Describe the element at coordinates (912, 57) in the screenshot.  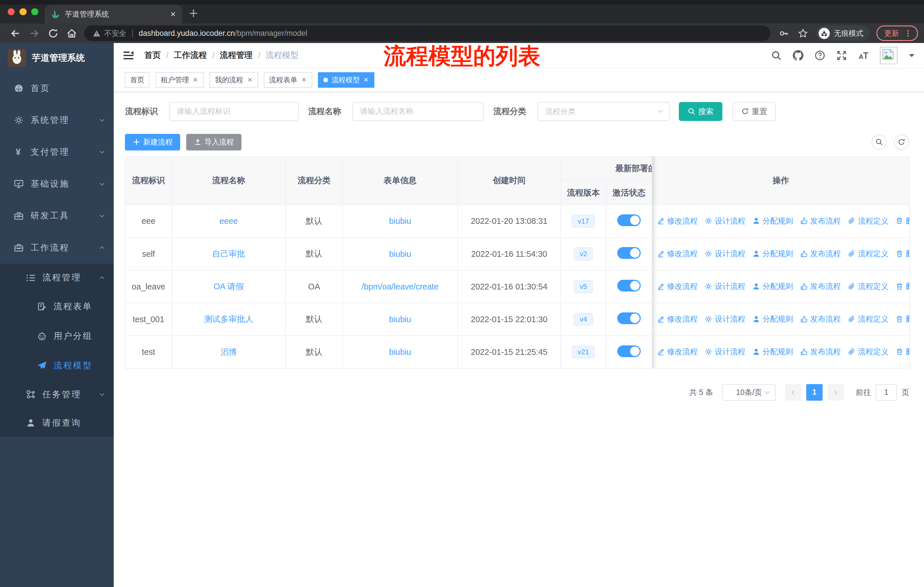
I see `caret-down-icon` at that location.